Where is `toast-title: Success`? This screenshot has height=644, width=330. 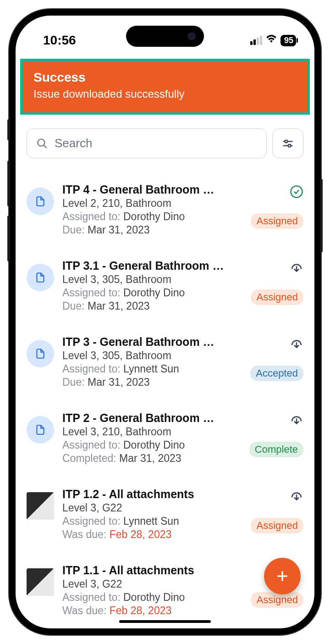 toast-title: Success is located at coordinates (165, 78).